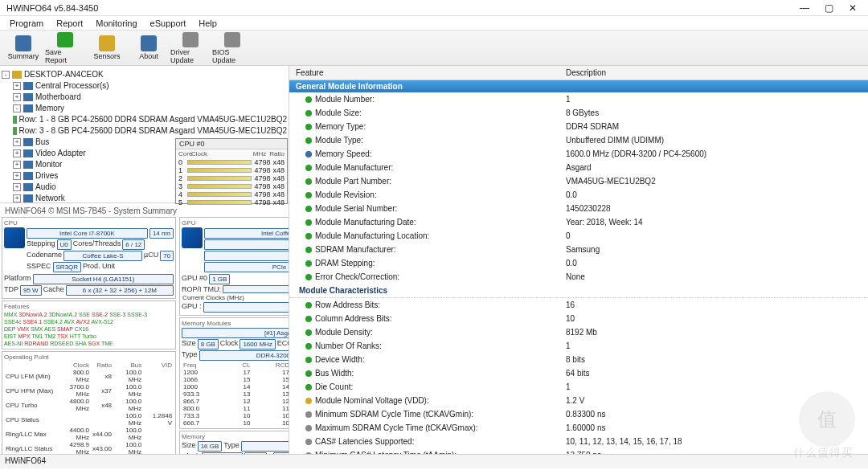 The height and width of the screenshot is (470, 868). What do you see at coordinates (579, 100) in the screenshot?
I see `table-row: Module Number:1` at bounding box center [579, 100].